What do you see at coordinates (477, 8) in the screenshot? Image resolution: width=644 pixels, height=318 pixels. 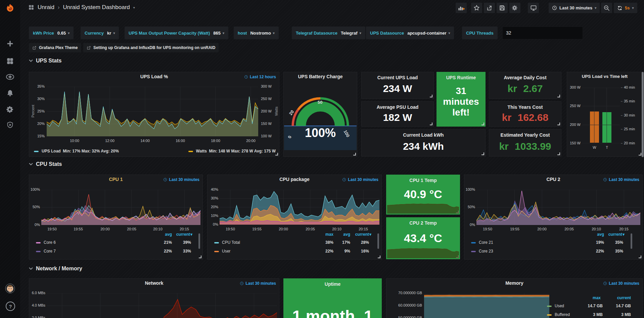 I see `star-icon` at bounding box center [477, 8].